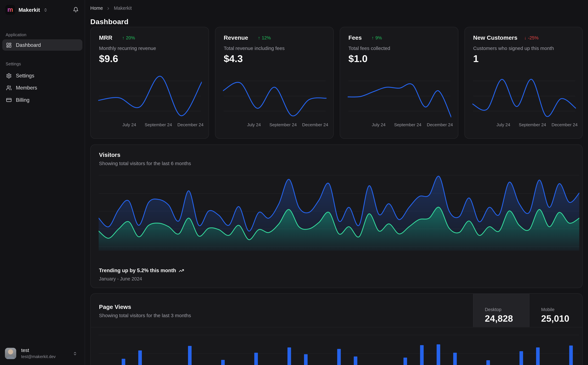 The image size is (588, 365). Describe the element at coordinates (10, 10) in the screenshot. I see `makerkit-logo-icon: m` at that location.